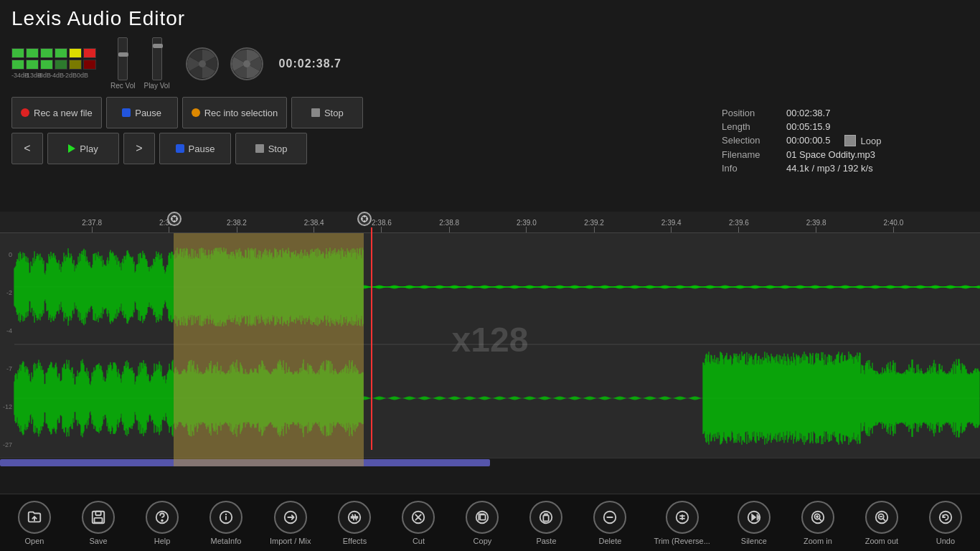 This screenshot has width=980, height=551. Describe the element at coordinates (235, 113) in the screenshot. I see `rec-into-button: Rec into selection` at that location.